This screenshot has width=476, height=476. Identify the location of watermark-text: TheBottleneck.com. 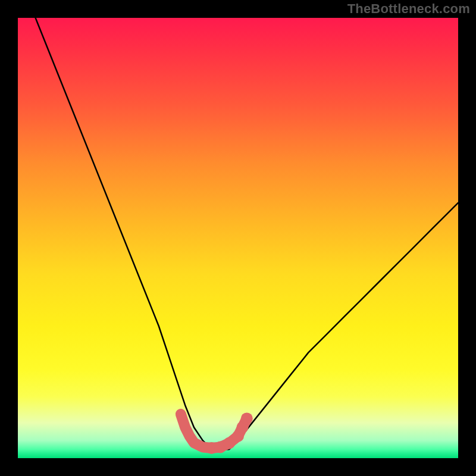
(409, 9).